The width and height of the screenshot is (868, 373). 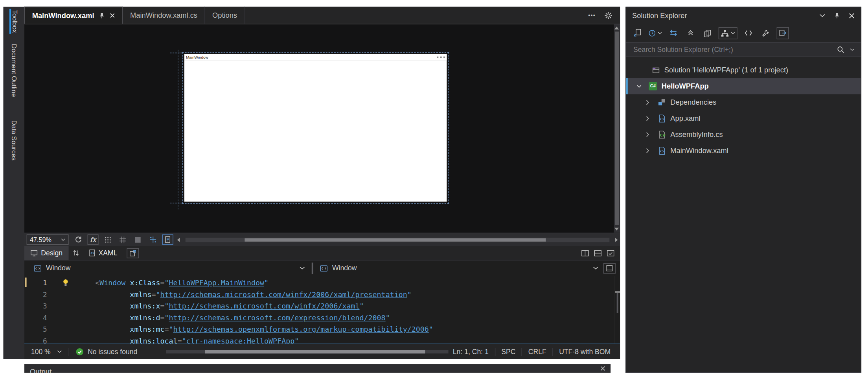 I want to click on search-input, so click(x=732, y=50).